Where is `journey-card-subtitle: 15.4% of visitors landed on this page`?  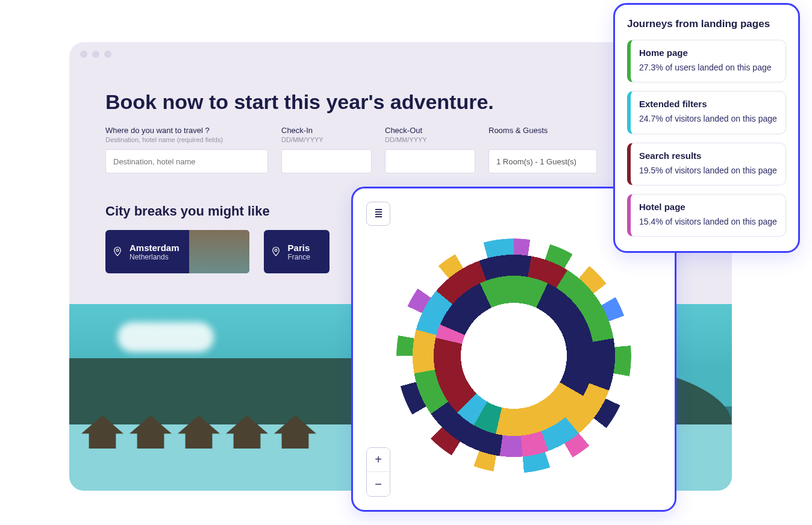
journey-card-subtitle: 15.4% of visitors landed on this page is located at coordinates (708, 222).